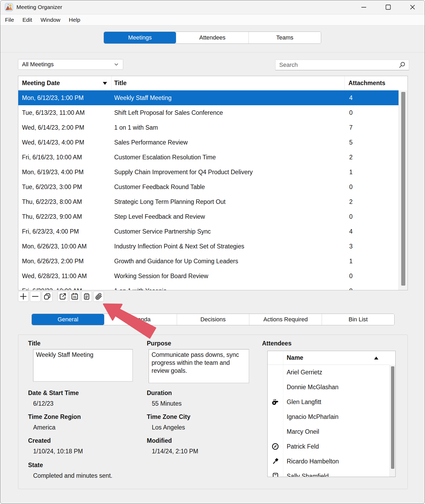  What do you see at coordinates (339, 65) in the screenshot?
I see `search-input` at bounding box center [339, 65].